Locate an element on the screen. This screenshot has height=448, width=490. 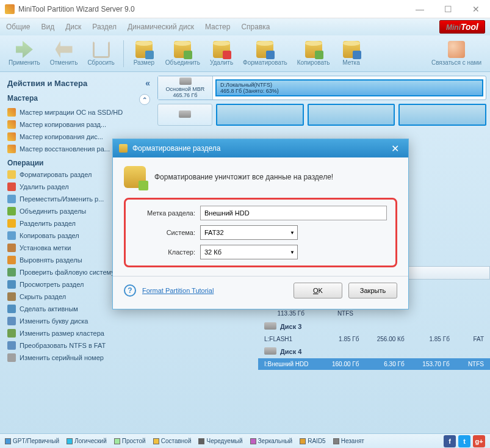
cluster-dropdown: 32 Кб is located at coordinates (249, 252).